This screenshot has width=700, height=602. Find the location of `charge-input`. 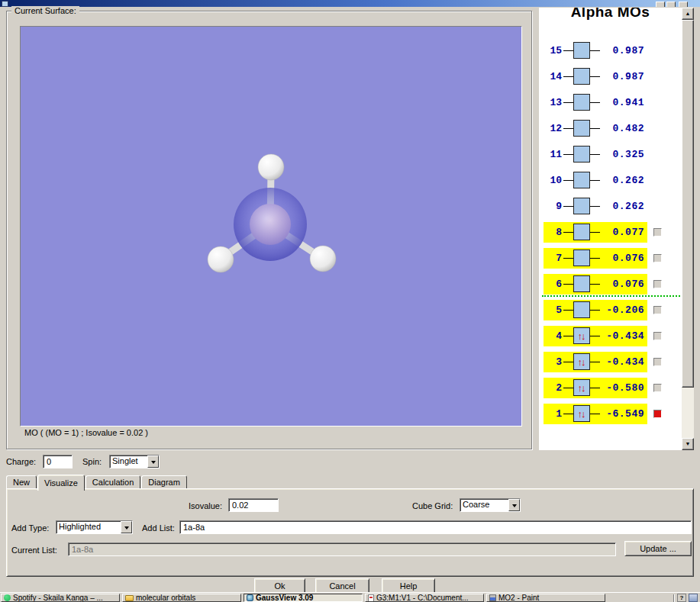

charge-input is located at coordinates (58, 462).